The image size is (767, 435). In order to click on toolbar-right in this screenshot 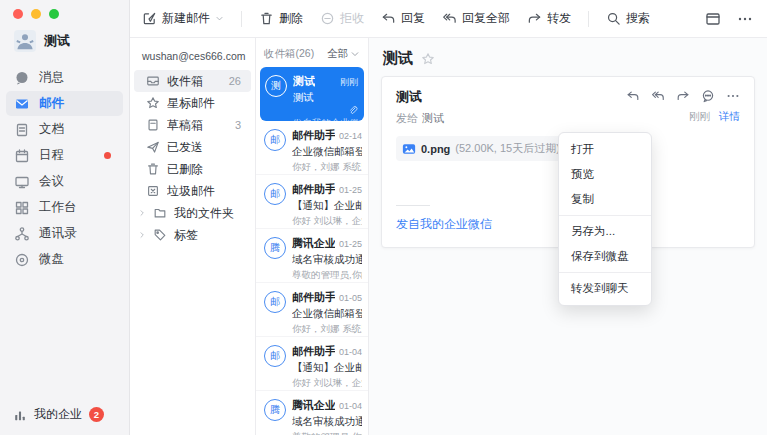, I will do `click(729, 19)`.